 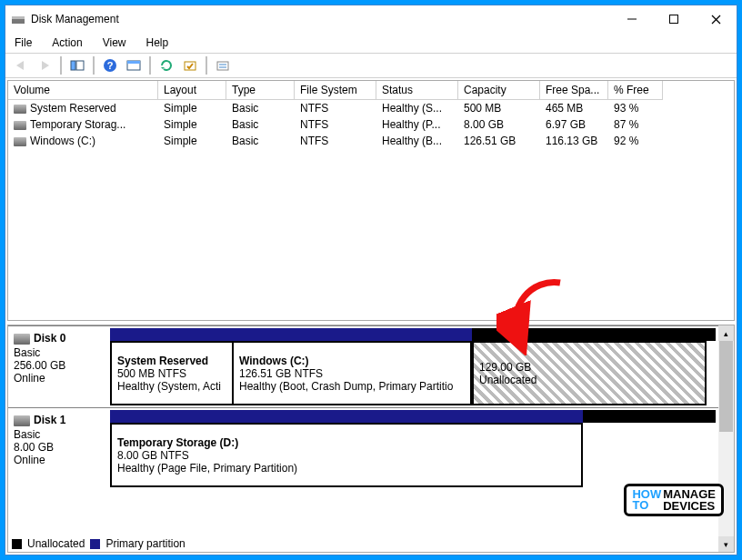 What do you see at coordinates (575, 91) in the screenshot?
I see `col-freespace: Free Spa...` at bounding box center [575, 91].